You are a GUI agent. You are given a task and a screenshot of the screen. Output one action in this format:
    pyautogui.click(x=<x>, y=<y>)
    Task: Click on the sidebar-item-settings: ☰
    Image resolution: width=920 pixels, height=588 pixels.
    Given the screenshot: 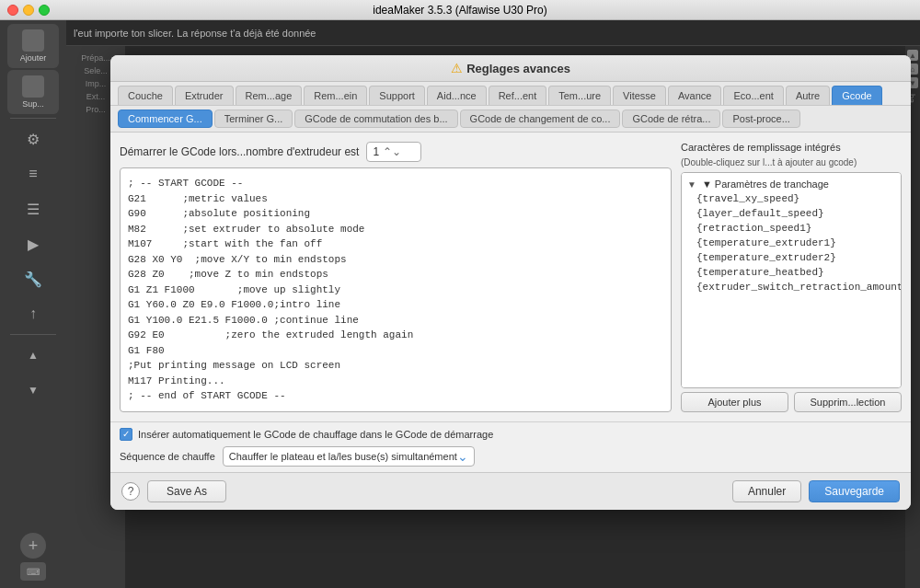 What is the action you would take?
    pyautogui.click(x=33, y=209)
    